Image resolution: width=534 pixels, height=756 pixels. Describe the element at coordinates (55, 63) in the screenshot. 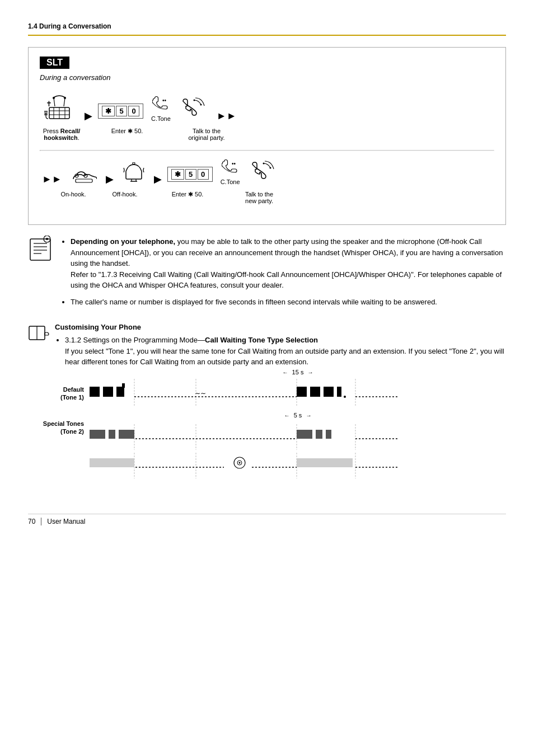

I see `slt-label: SLT` at that location.